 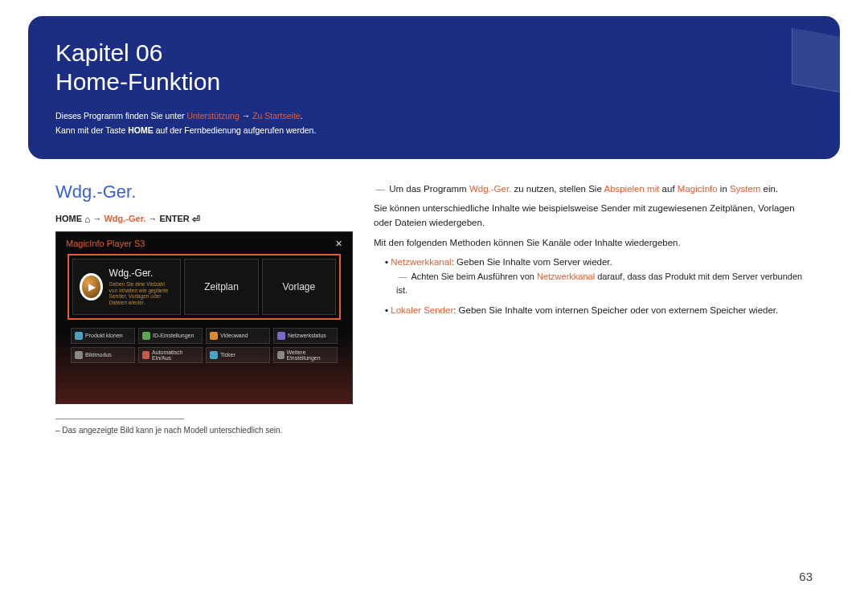 What do you see at coordinates (204, 192) in the screenshot?
I see `section-title: Wdg.-Ger.` at bounding box center [204, 192].